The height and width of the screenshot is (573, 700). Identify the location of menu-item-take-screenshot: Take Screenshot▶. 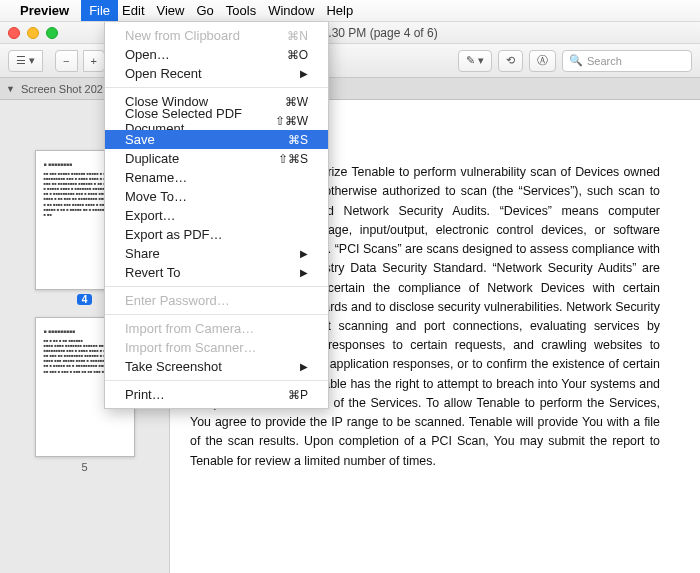
(216, 366).